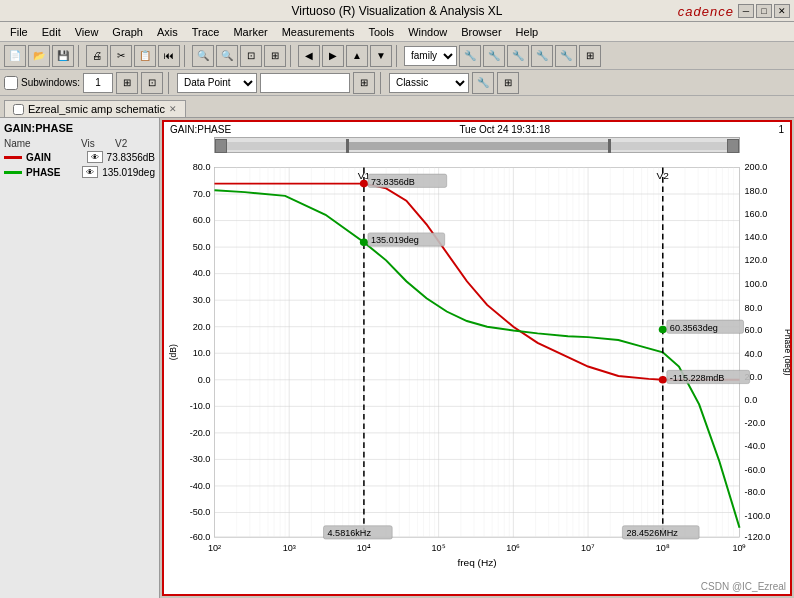  What do you see at coordinates (206, 32) in the screenshot?
I see `menu-item-trace: Trace` at bounding box center [206, 32].